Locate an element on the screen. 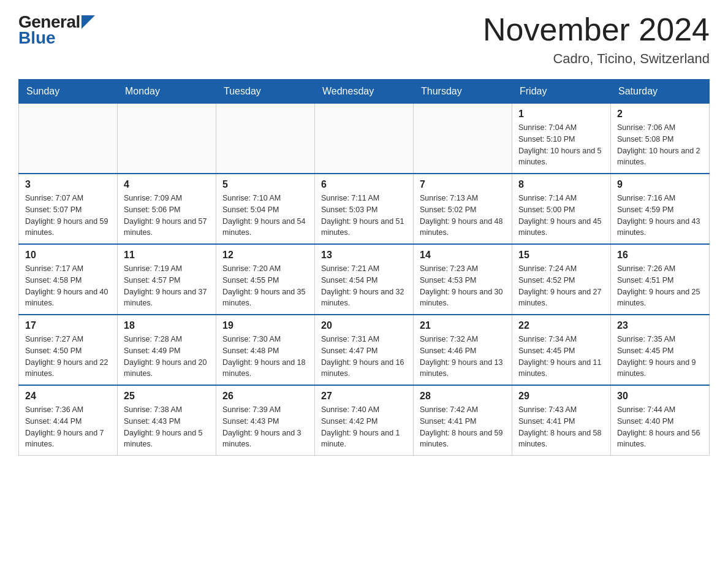 The image size is (728, 563). day-number: 20 is located at coordinates (364, 326).